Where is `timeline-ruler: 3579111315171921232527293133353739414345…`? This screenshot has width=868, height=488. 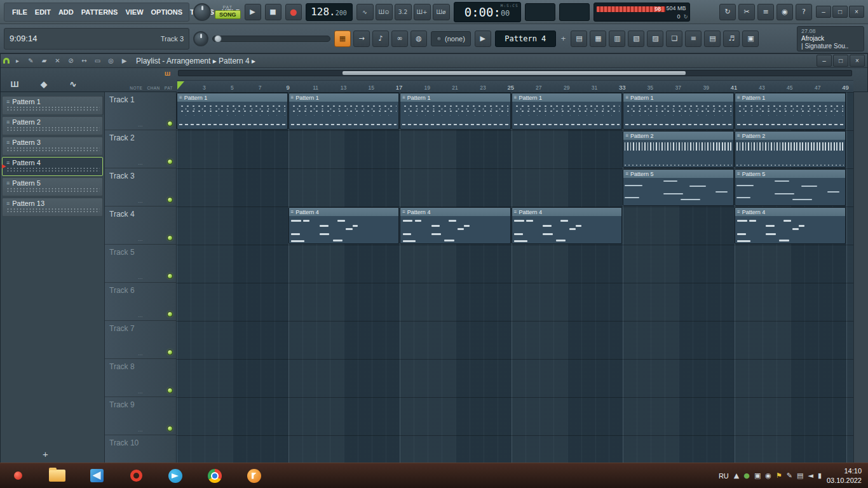 timeline-ruler: 3579111315171921232527293133353739414345… is located at coordinates (515, 86).